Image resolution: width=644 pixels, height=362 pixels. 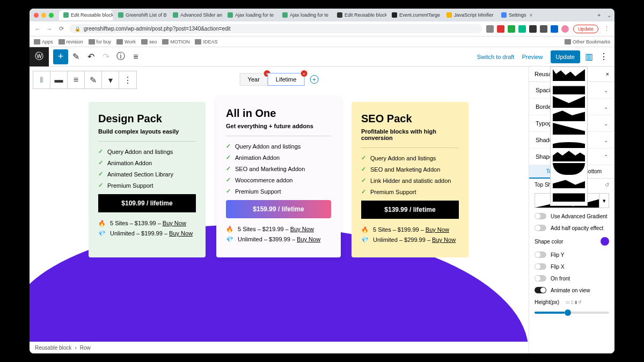 What do you see at coordinates (39, 57) in the screenshot?
I see `wordpress-logo-icon: ⓦ` at bounding box center [39, 57].